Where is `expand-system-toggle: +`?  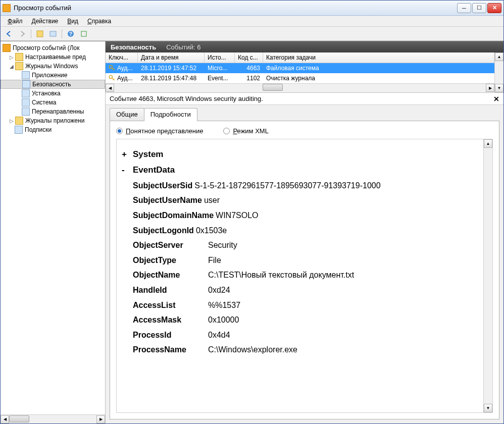
expand-system-toggle: + is located at coordinates (126, 154).